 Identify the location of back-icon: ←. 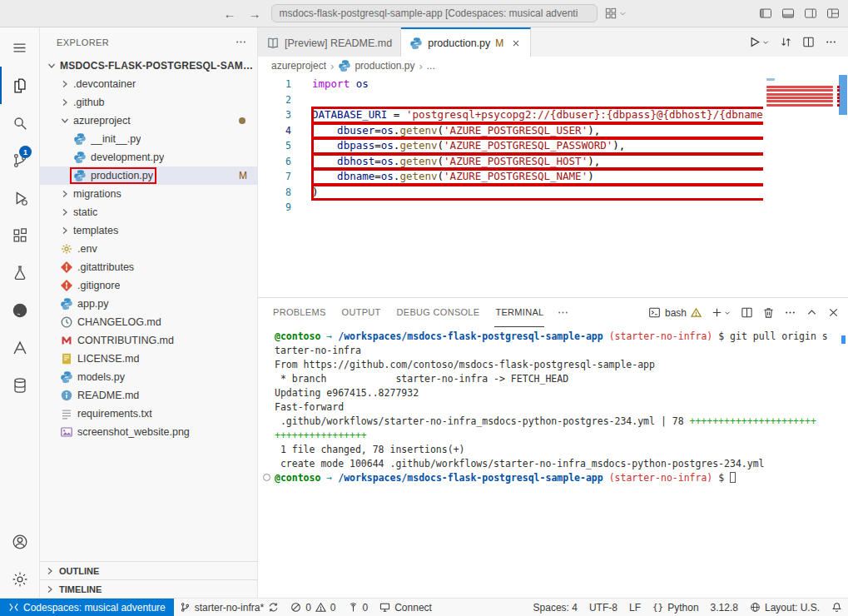
(230, 13).